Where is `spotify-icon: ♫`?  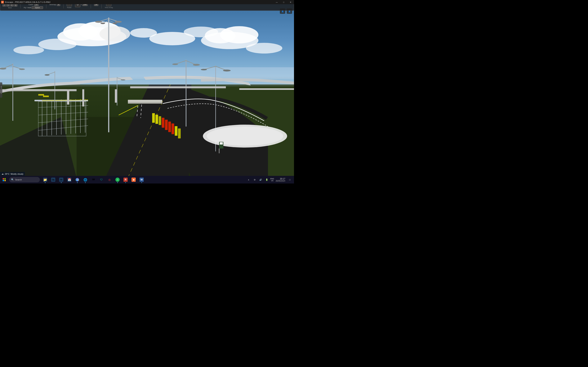 spotify-icon: ♫ is located at coordinates (118, 180).